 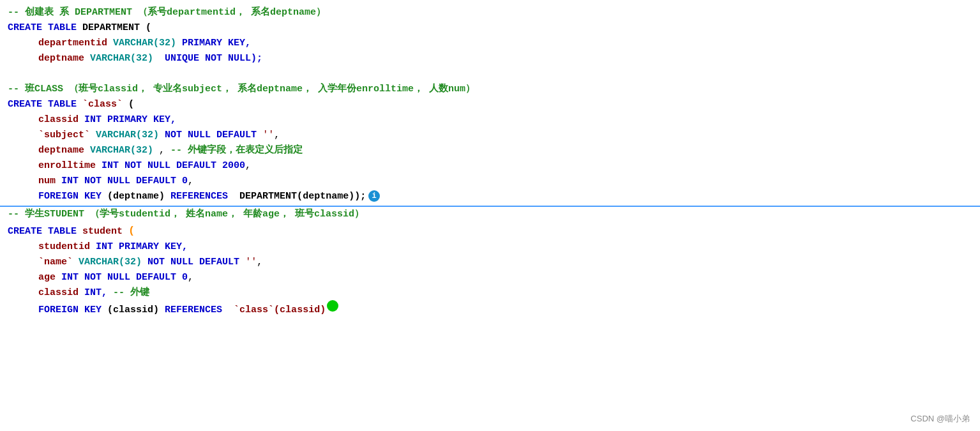 I want to click on code-line-1: -- 创建表 系 DEPARTMENT （系号departmentid， 系名d…, so click(x=490, y=13).